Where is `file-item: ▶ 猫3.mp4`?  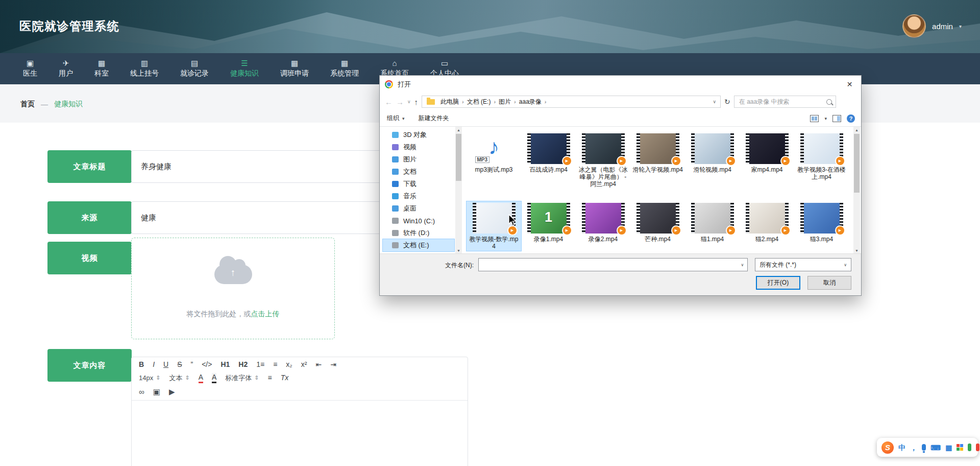 file-item: ▶ 猫3.mp4 is located at coordinates (822, 226).